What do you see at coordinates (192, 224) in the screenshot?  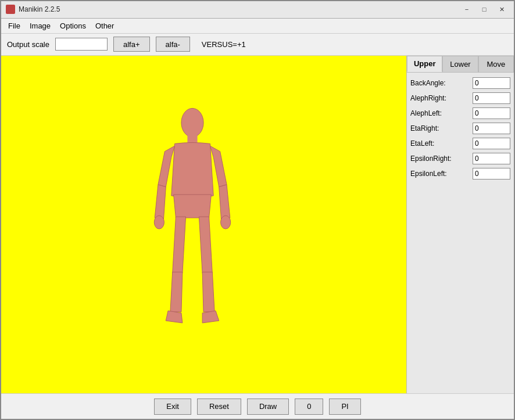 I see `manikin-svg` at bounding box center [192, 224].